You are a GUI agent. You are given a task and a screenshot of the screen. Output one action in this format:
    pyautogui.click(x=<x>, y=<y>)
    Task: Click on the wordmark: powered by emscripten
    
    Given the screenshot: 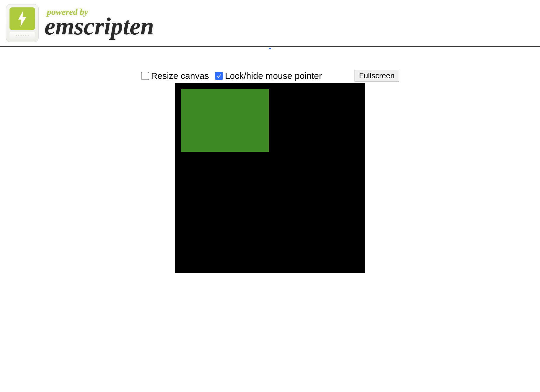 What is the action you would take?
    pyautogui.click(x=107, y=23)
    